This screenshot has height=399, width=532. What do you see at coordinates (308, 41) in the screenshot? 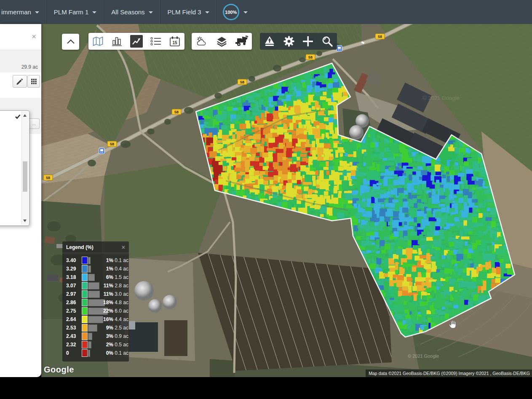
I see `add-button` at bounding box center [308, 41].